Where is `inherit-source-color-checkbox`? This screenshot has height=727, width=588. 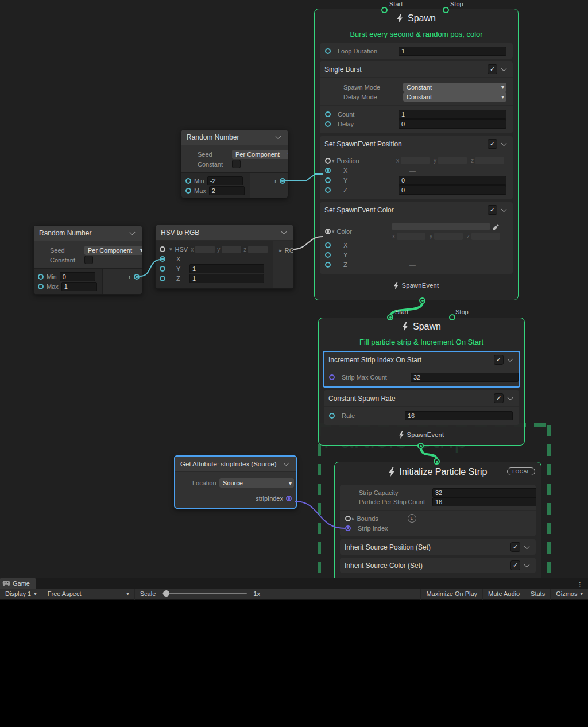
inherit-source-color-checkbox is located at coordinates (516, 565).